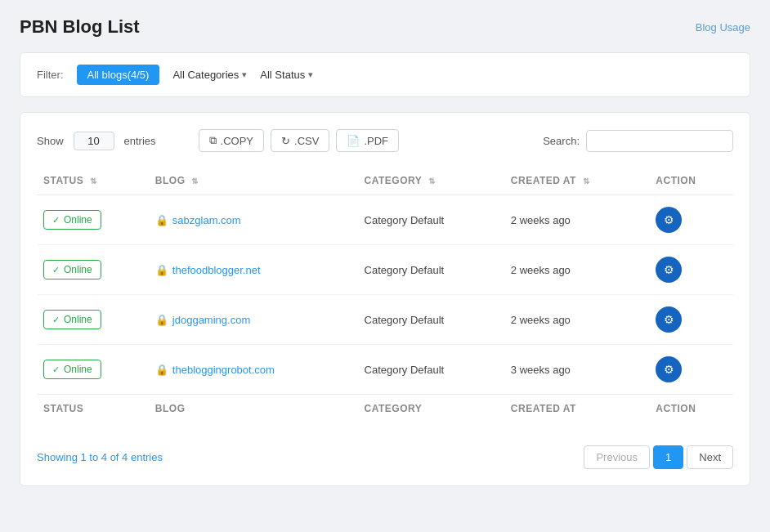 This screenshot has width=770, height=532. I want to click on sort-icon-category: ⇅, so click(432, 181).